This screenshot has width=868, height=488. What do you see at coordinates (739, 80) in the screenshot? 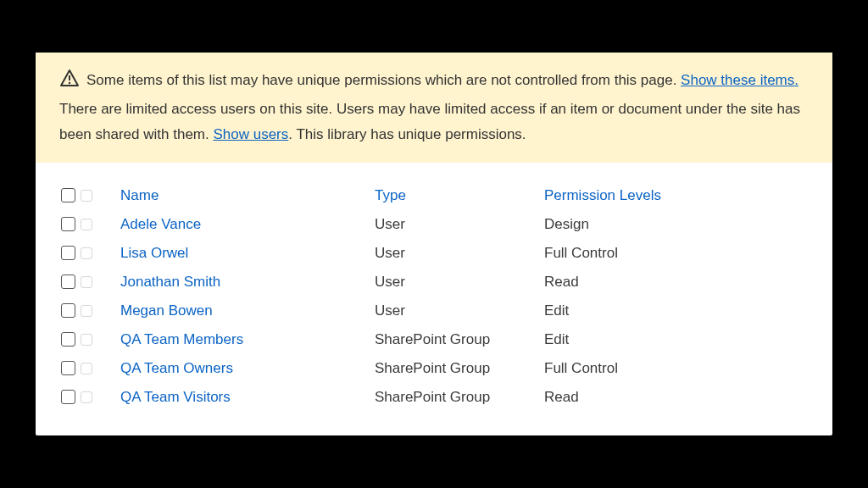
I see `show-items-link: Show these items.` at bounding box center [739, 80].